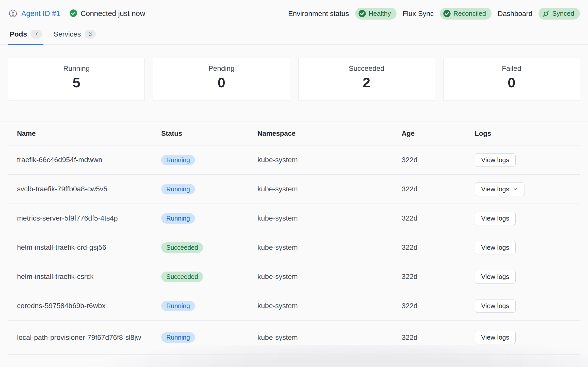 The image size is (588, 367). I want to click on flux-sync-value: Reconciled, so click(470, 14).